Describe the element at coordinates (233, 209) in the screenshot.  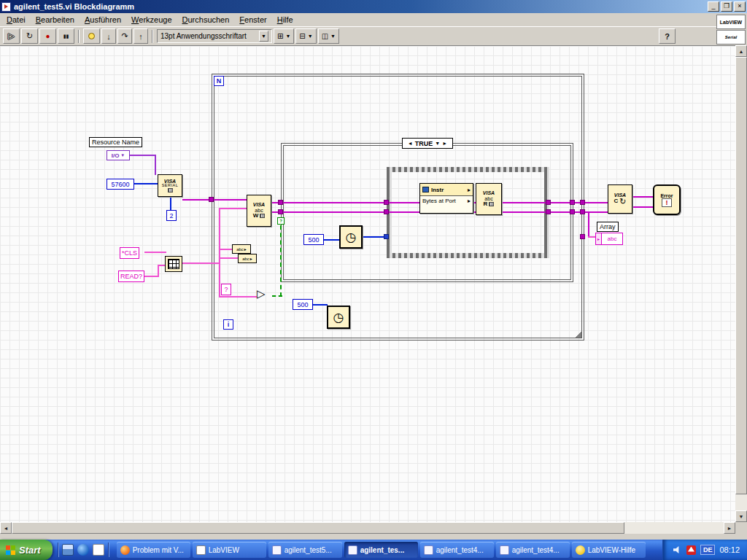
I see `wire-write-buffer` at that location.